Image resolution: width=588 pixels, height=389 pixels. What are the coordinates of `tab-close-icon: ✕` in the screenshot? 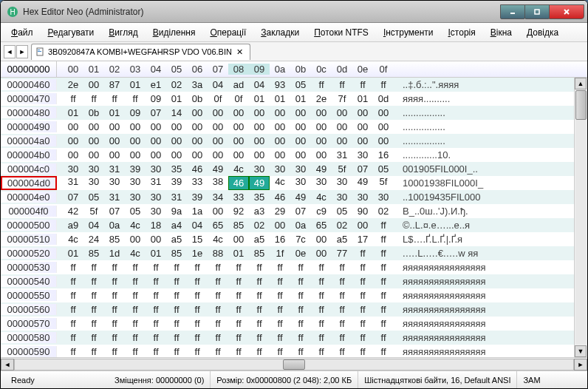 It's located at (240, 52).